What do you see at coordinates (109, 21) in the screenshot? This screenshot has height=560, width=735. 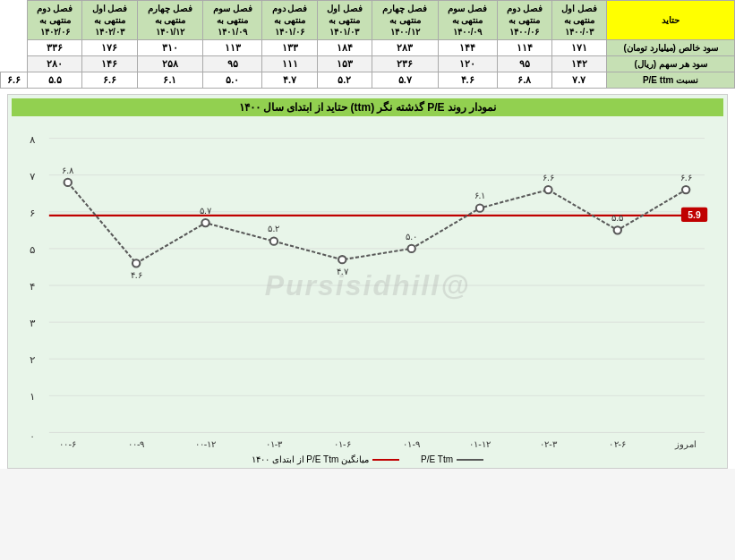 I see `header-f1-1402: فصل اولمنتهی به۱۴۰۲/۰۳` at bounding box center [109, 21].